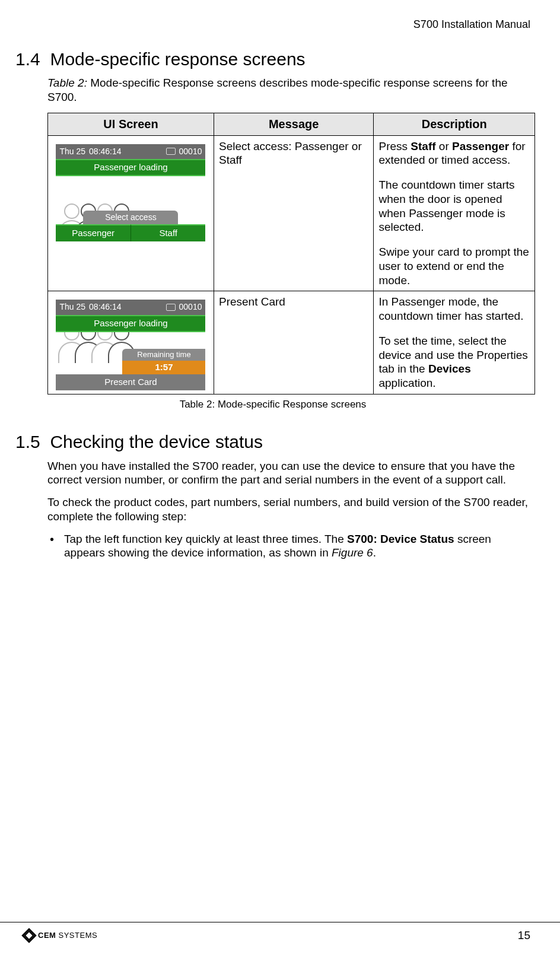 This screenshot has height=964, width=560. Describe the element at coordinates (294, 214) in the screenshot. I see `cell-message: Select access: Passenger or Staff` at that location.